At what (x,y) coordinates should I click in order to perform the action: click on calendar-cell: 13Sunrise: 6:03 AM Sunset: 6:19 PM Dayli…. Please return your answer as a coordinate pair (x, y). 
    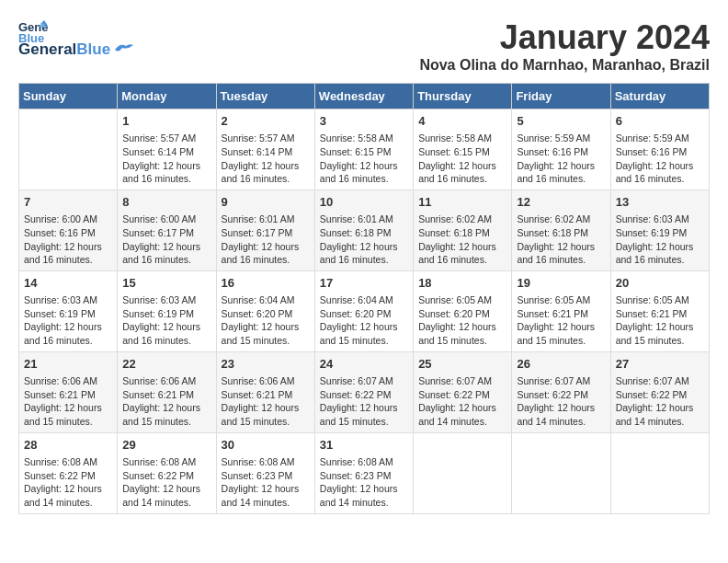
    Looking at the image, I should click on (660, 230).